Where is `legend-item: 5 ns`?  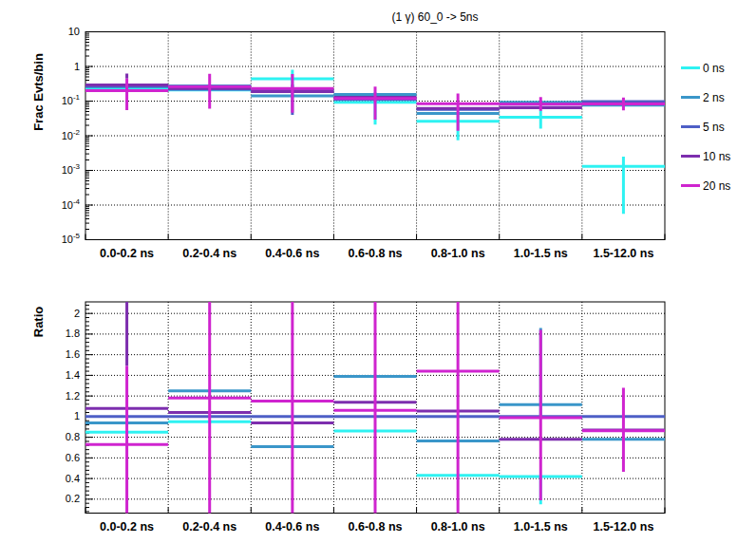 legend-item: 5 ns is located at coordinates (706, 127).